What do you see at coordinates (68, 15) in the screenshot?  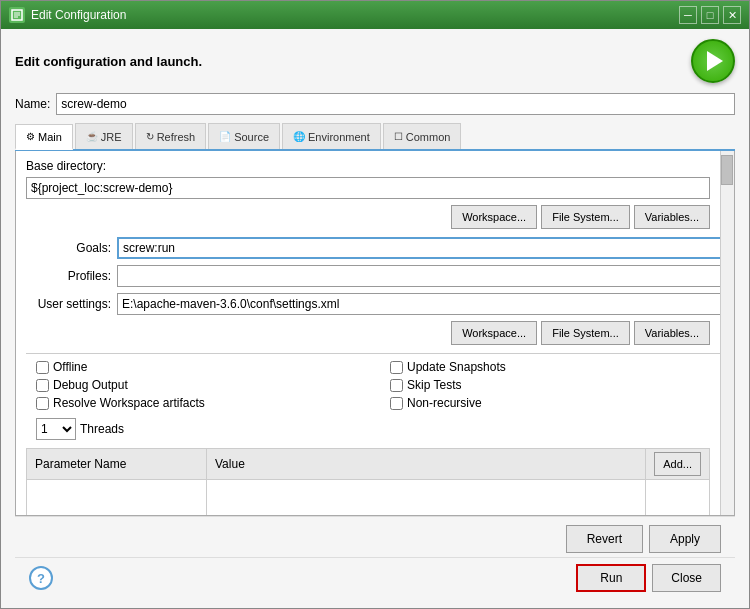 I see `title-bar-left: Edit Configuration` at bounding box center [68, 15].